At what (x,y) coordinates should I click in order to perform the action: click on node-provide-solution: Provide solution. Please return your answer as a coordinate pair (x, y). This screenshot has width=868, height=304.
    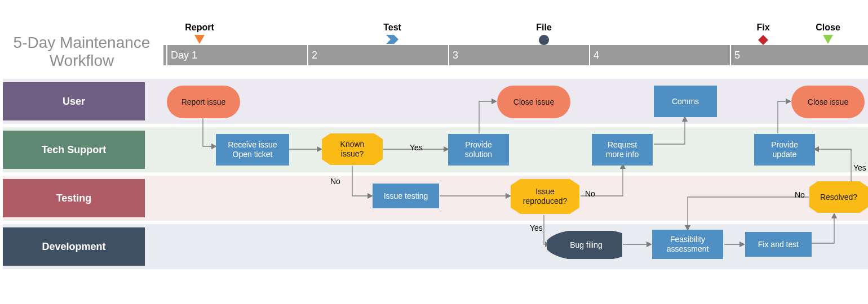
    Looking at the image, I should click on (479, 150).